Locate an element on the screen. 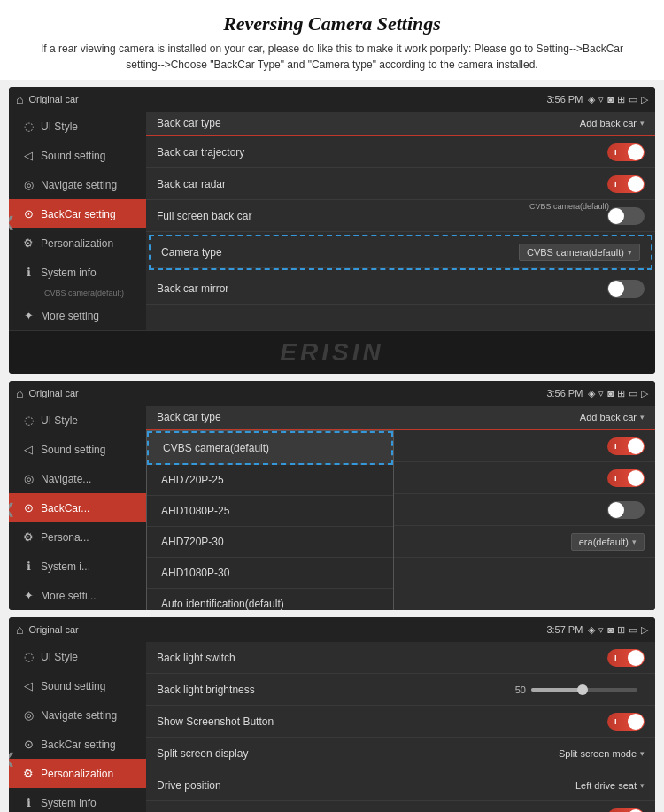 The width and height of the screenshot is (664, 812). sidebar-item-backcar: ⊙ BackCar setting is located at coordinates (78, 214).